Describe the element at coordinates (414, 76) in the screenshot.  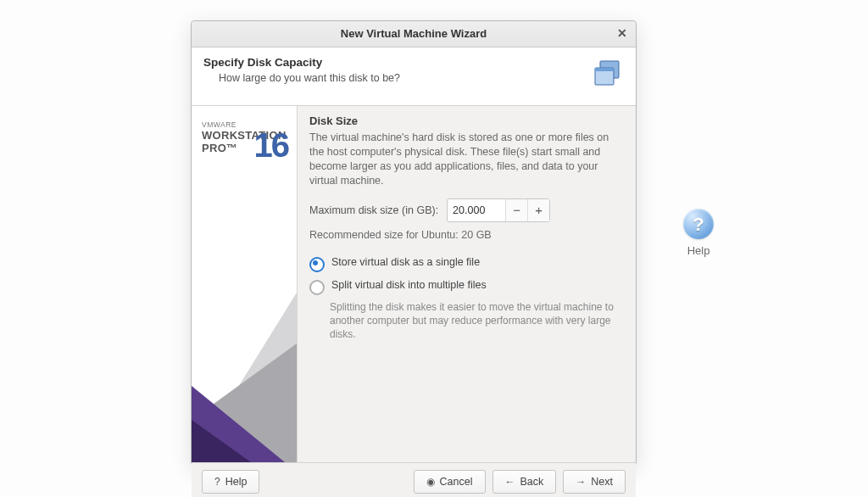
I see `wizard-header: Specify Disk Capacity How large do you w…` at that location.